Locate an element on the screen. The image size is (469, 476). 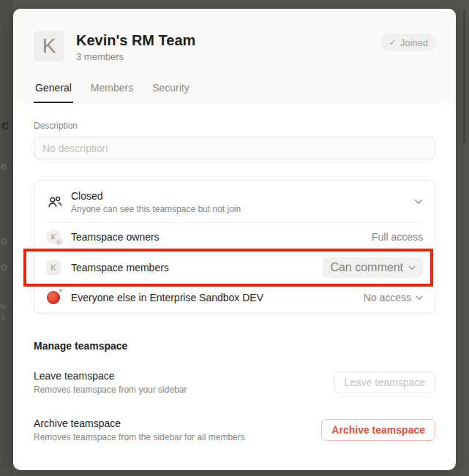
archive-teamspace-row: Archive teamspace Removes teamspace from… is located at coordinates (234, 430).